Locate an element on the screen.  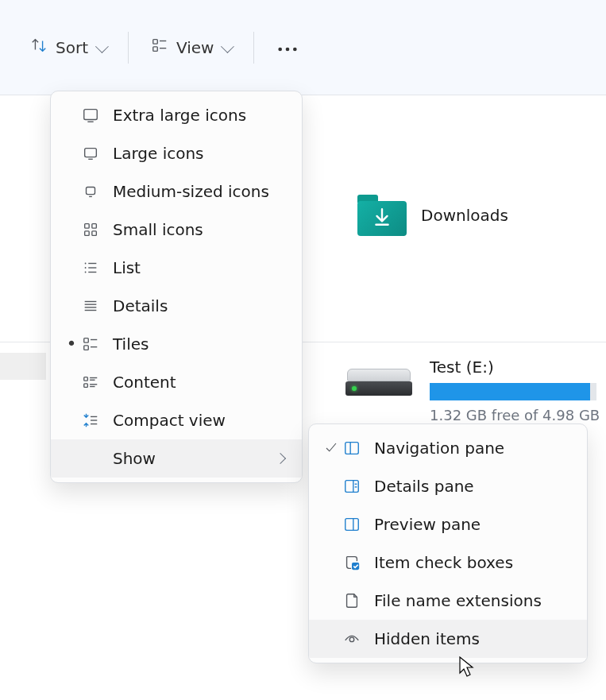
sort-icon is located at coordinates (39, 48).